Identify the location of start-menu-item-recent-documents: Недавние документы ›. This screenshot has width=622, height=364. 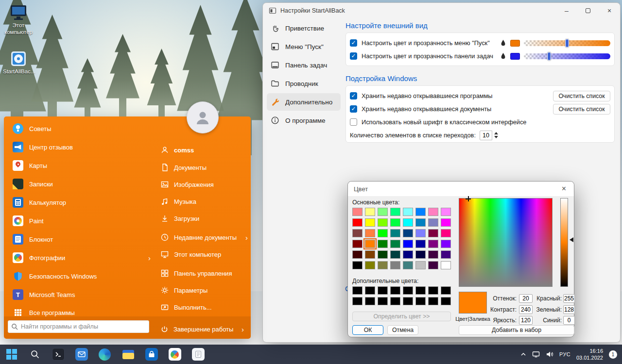
(204, 237).